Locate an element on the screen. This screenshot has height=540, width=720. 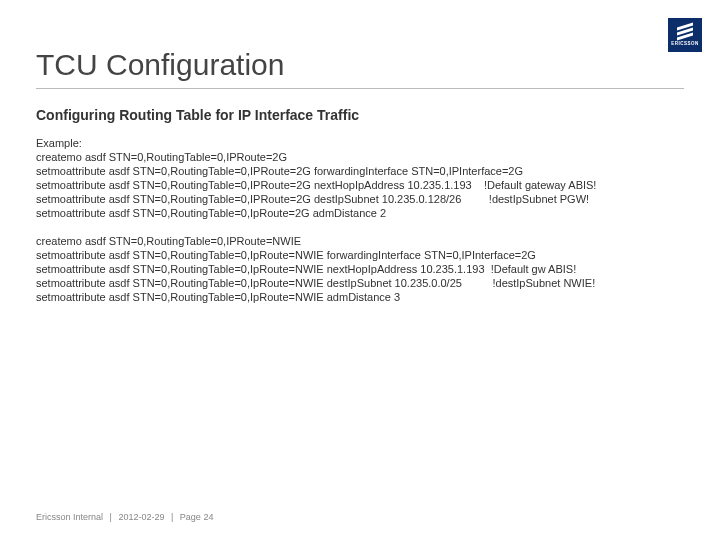
slide-footer: Ericsson Internal | 2012-02-29 | Page 24 is located at coordinates (124, 517).